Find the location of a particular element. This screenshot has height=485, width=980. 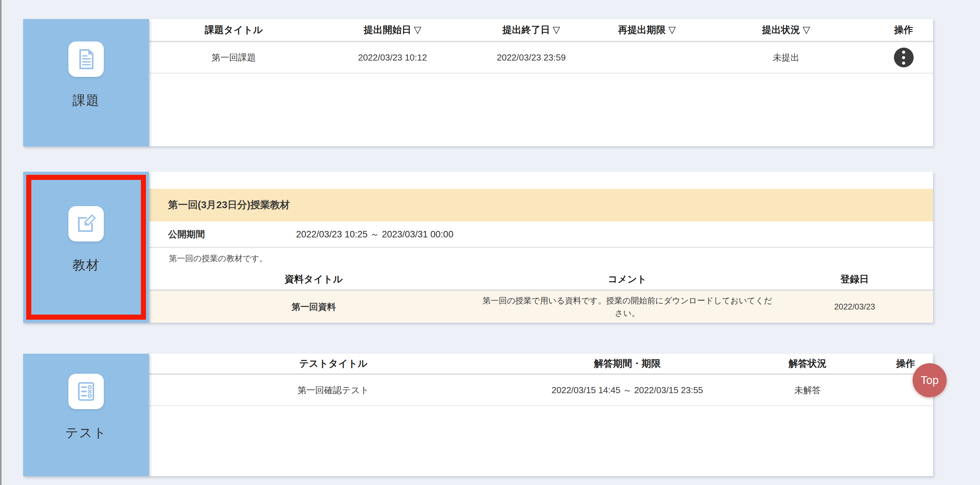

column-header-comment: コメント is located at coordinates (628, 279).